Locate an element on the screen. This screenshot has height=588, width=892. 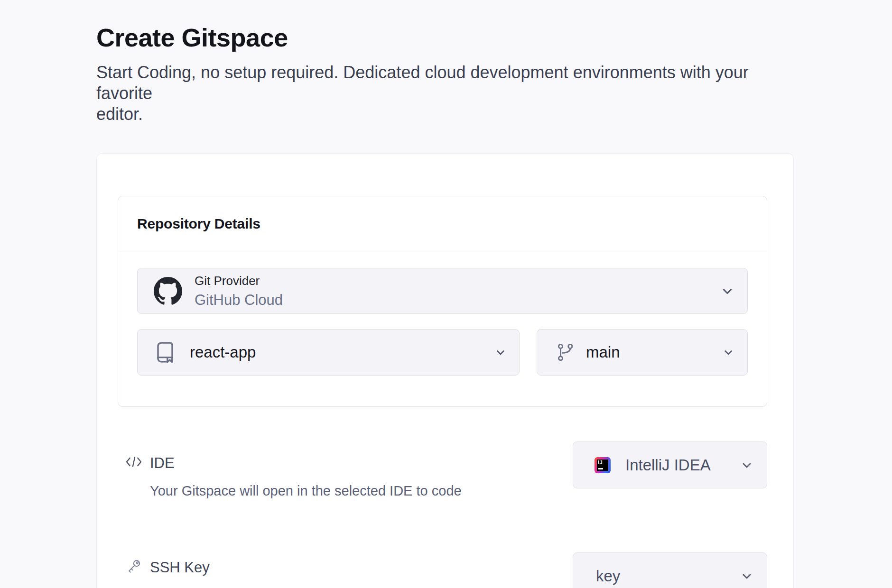
ide-icon-col is located at coordinates (134, 455).